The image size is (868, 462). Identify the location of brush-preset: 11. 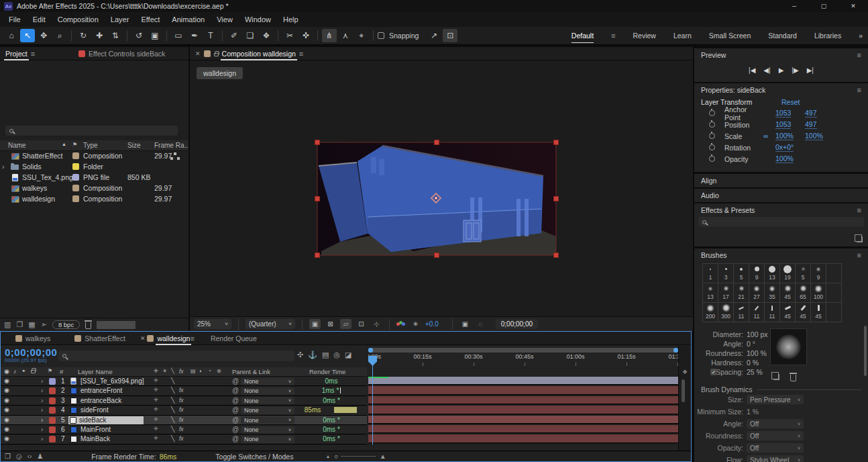
(757, 313).